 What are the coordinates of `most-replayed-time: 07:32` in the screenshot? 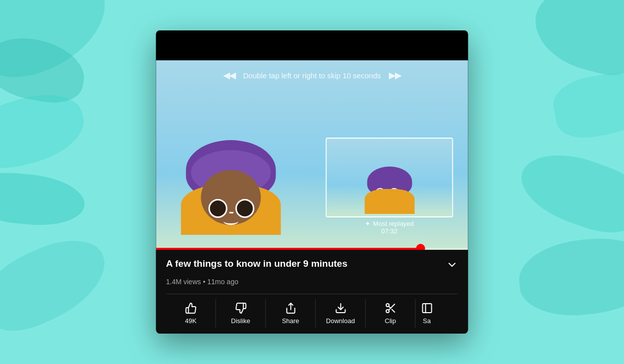 It's located at (389, 231).